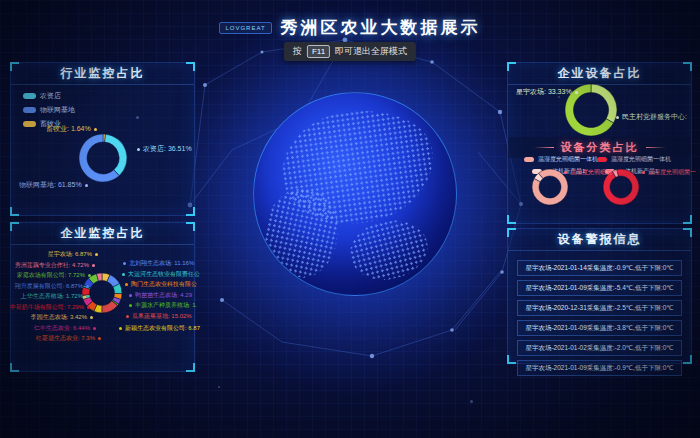 The width and height of the screenshot is (700, 438). Describe the element at coordinates (389, 250) in the screenshot. I see `globe-continent` at that location.